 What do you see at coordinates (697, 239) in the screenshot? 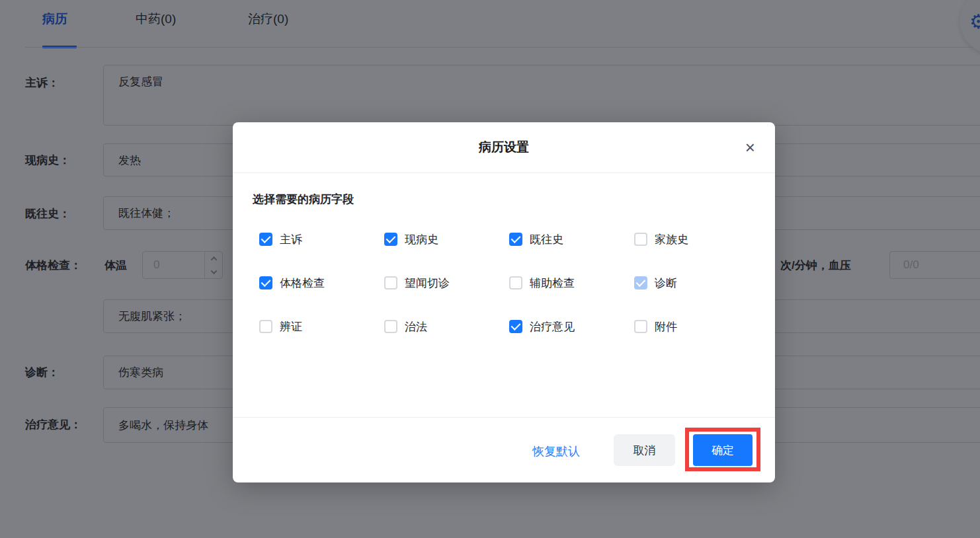
I see `field-checkbox-item: 家族史` at bounding box center [697, 239].